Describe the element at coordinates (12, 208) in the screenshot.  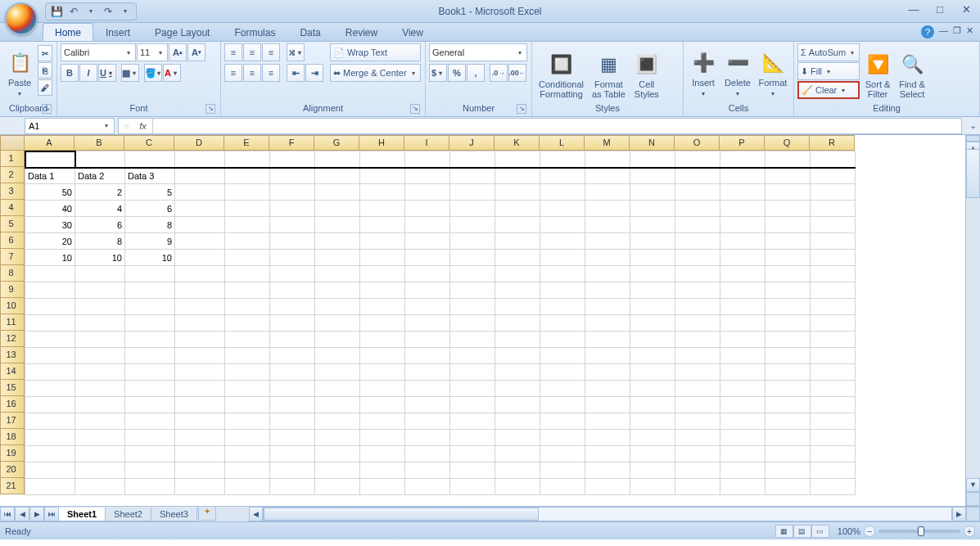
I see `row-header: 4` at that location.